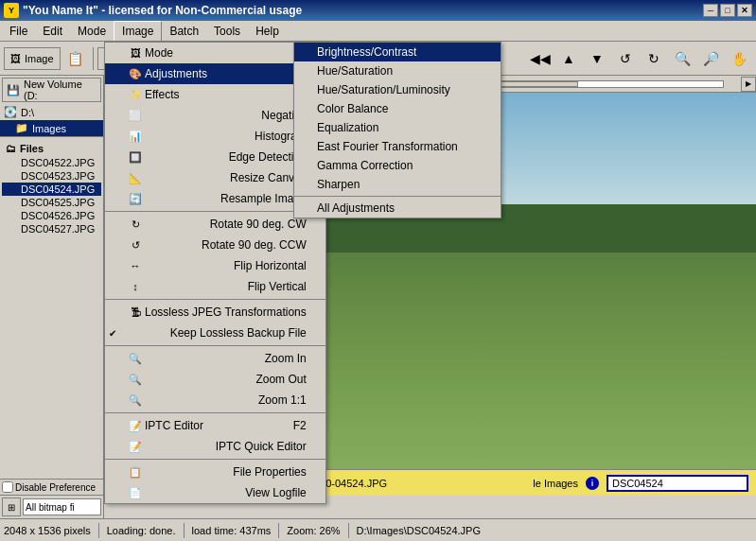 This screenshot has width=756, height=541. I want to click on menu-batch: Batch, so click(184, 30).